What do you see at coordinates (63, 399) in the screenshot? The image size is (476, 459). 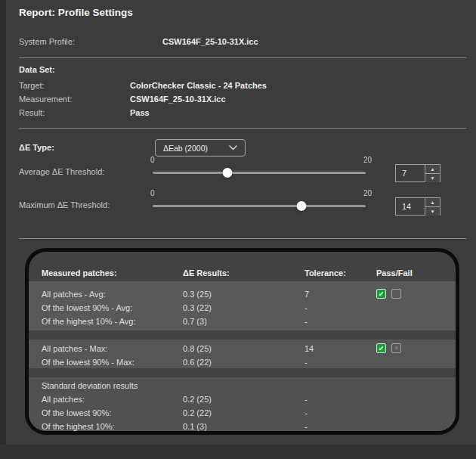 I see `row-label: All patches:` at bounding box center [63, 399].